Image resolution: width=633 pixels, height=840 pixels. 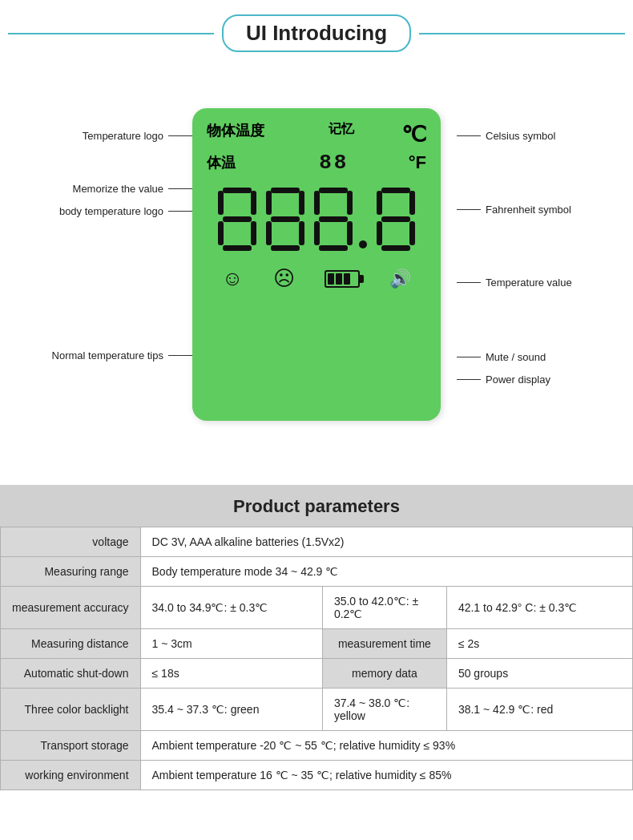 I want to click on temperature-value-label: Temperature value, so click(x=514, y=282).